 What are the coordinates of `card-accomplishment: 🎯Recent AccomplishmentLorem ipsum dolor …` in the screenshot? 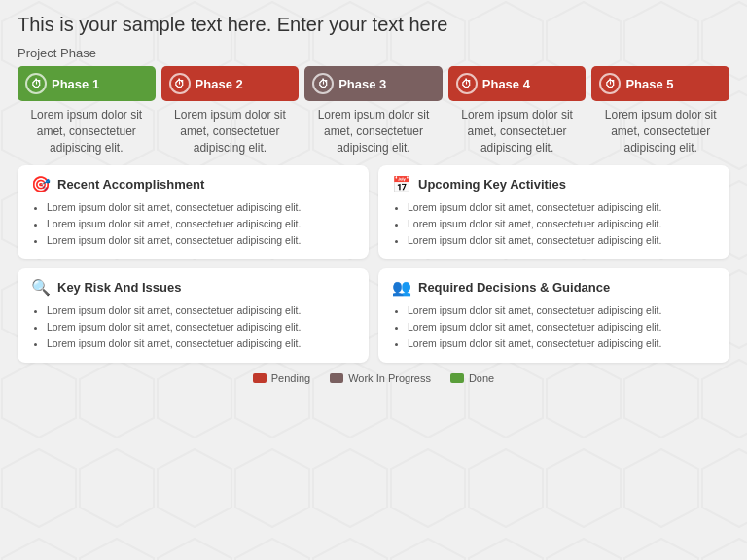 It's located at (193, 212).